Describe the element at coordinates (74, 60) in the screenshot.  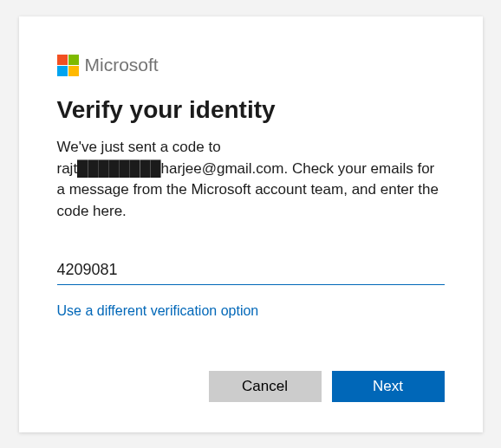
I see `logo-square-tr` at that location.